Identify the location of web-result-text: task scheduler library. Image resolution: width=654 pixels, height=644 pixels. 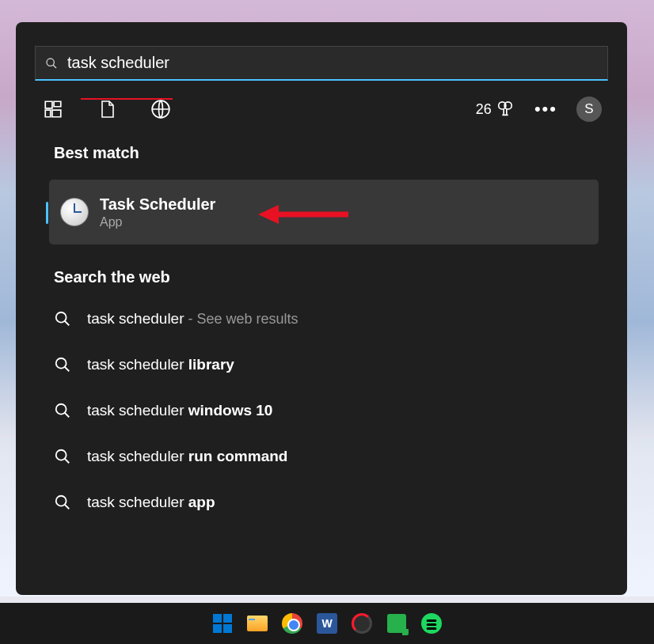
(161, 365).